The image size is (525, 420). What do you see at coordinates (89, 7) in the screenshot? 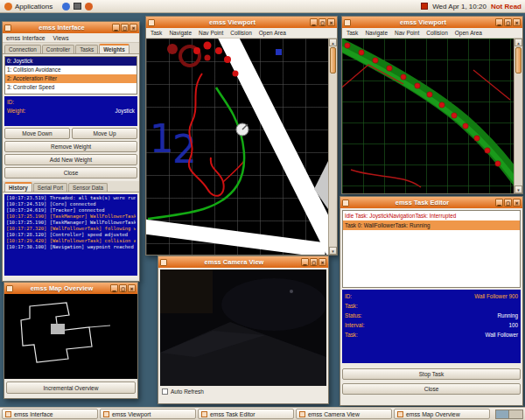
I see `help-launcher-icon` at bounding box center [89, 7].